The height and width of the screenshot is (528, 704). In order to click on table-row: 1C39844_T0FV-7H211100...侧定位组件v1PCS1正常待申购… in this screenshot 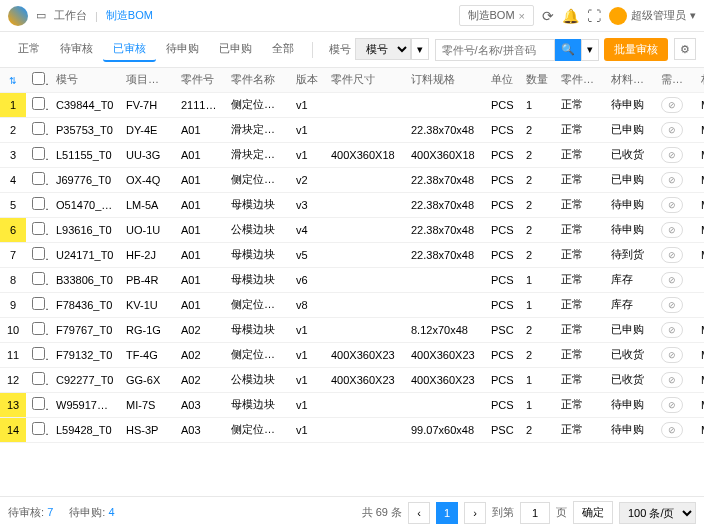, I will do `click(352, 104)`.